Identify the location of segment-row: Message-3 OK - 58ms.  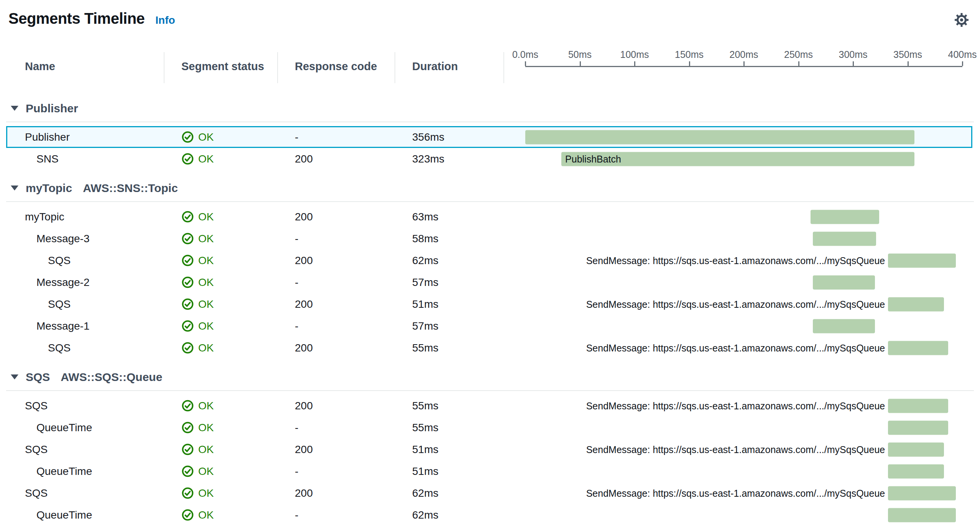
(490, 238).